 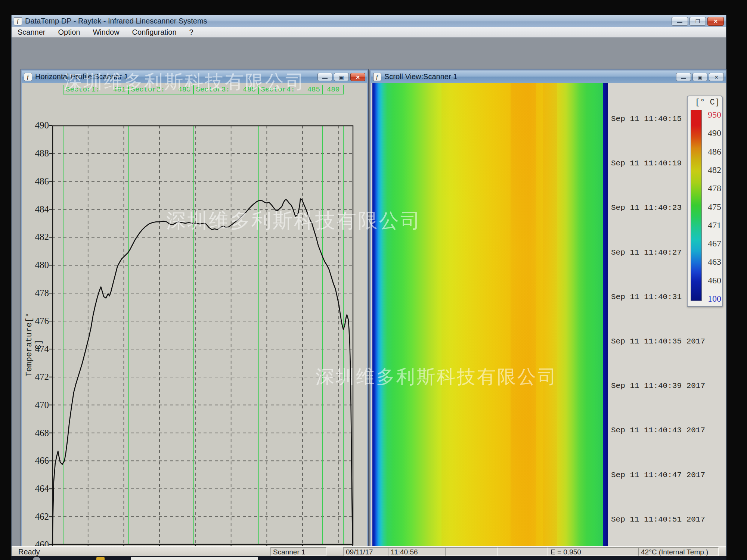 What do you see at coordinates (333, 90) in the screenshot?
I see `sector-value: 480` at bounding box center [333, 90].